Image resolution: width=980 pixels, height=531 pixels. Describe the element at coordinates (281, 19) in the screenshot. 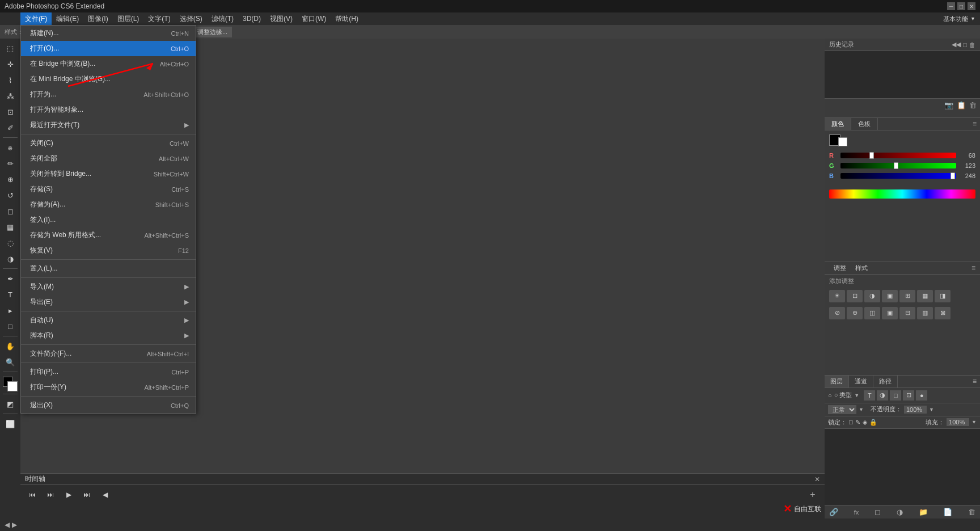

I see `menu-view: 视图(V)` at that location.